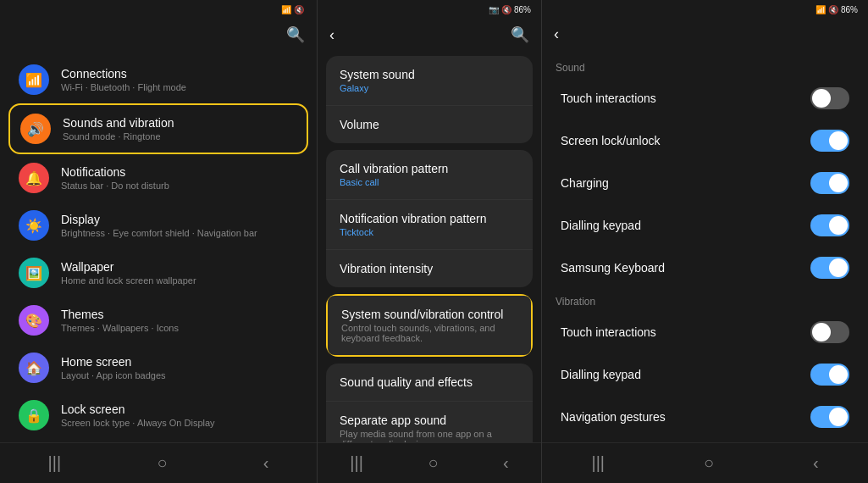 This screenshot has width=868, height=483. What do you see at coordinates (296, 35) in the screenshot?
I see `settings-search-button: 🔍` at bounding box center [296, 35].